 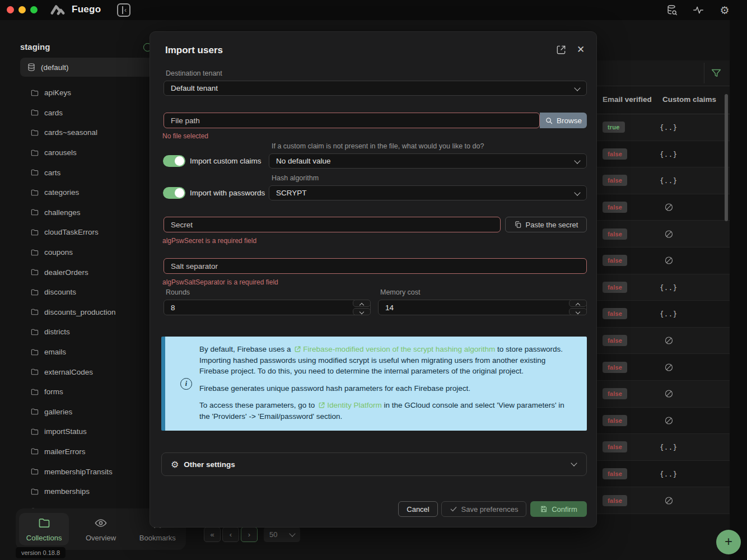 I want to click on eye-icon, so click(x=101, y=523).